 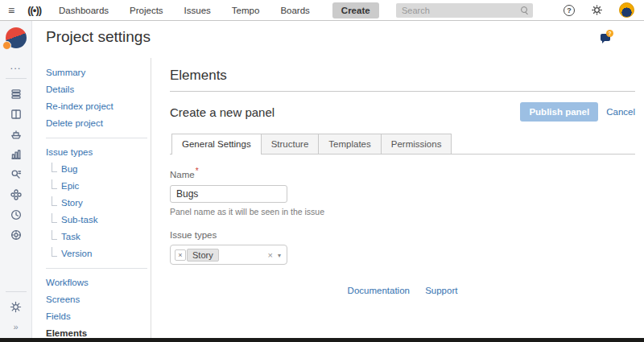 What do you see at coordinates (229, 254) in the screenshot?
I see `issue-types-select: × Story × ▾` at bounding box center [229, 254].